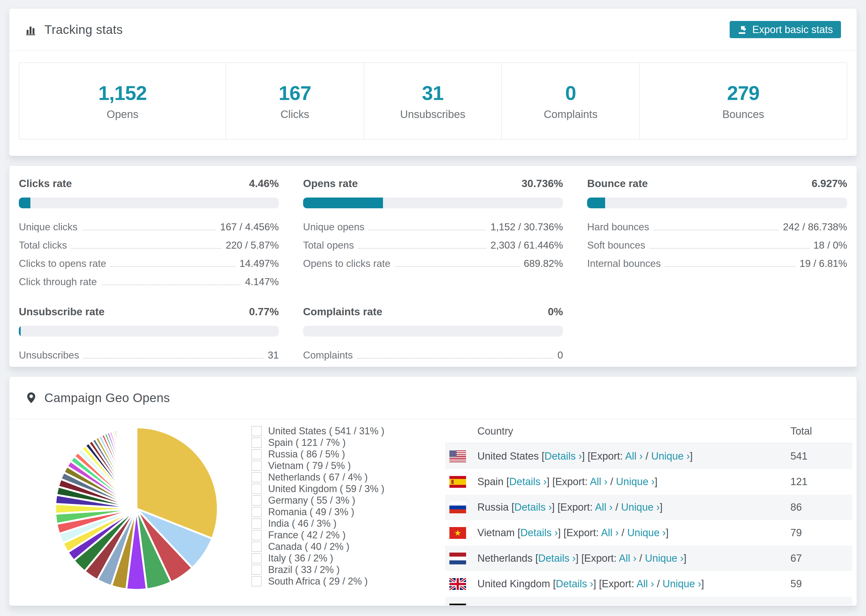 Image resolution: width=866 pixels, height=616 pixels. I want to click on bar-chart-icon, so click(31, 30).